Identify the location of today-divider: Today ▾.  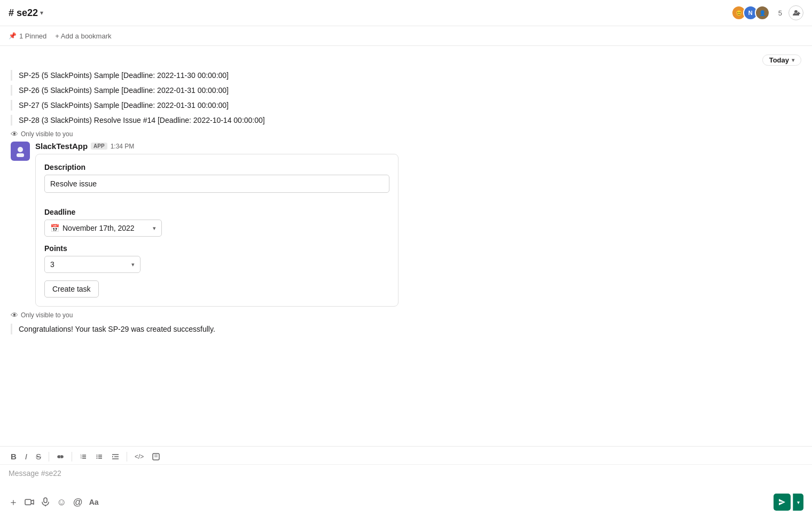
(406, 60).